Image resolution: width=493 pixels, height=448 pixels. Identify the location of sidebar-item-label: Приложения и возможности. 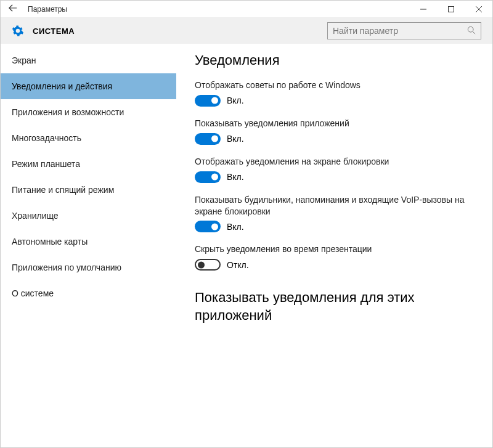
(68, 112).